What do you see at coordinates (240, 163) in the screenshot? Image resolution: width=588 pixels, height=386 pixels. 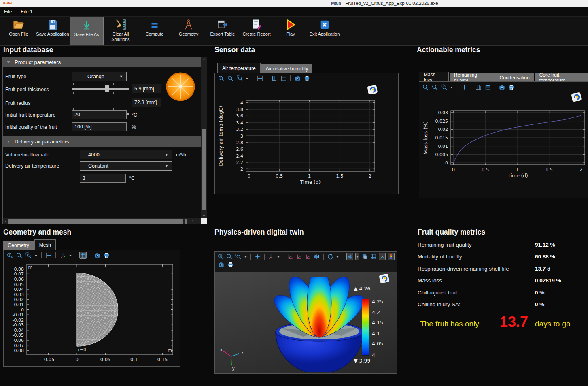 I see `svg-text: 2.2` at bounding box center [240, 163].